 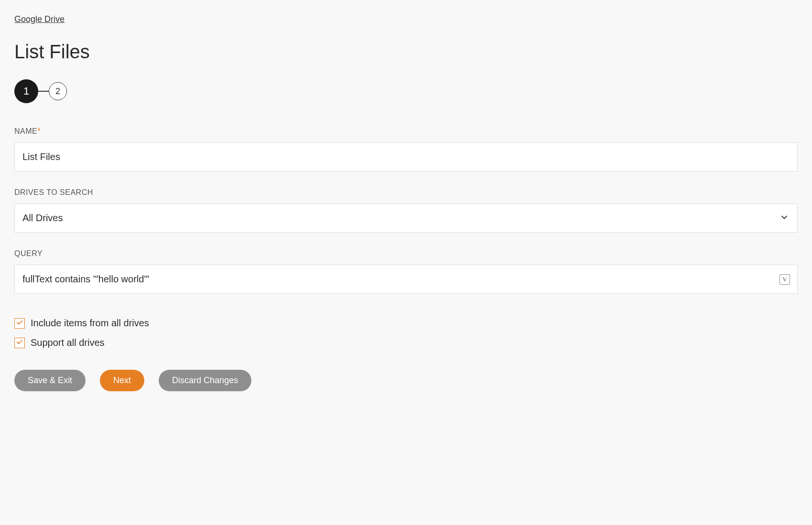 I want to click on query-field-group: QUERY V, so click(x=406, y=271).